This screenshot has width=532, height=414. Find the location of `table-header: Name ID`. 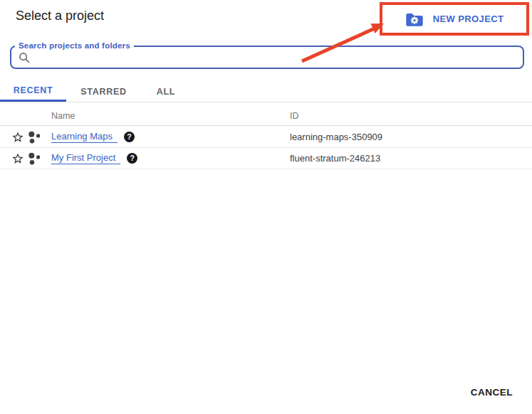

table-header: Name ID is located at coordinates (266, 117).